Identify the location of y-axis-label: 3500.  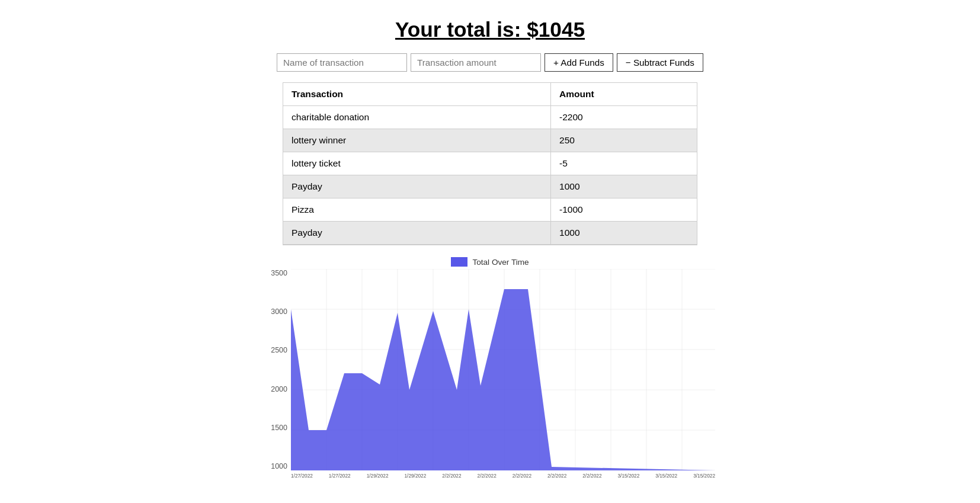
(276, 273).